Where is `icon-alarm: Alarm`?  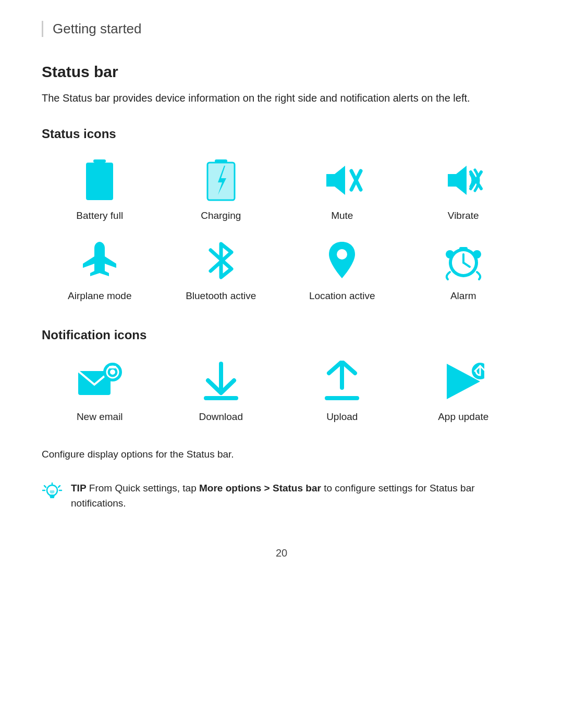
icon-alarm: Alarm is located at coordinates (464, 269).